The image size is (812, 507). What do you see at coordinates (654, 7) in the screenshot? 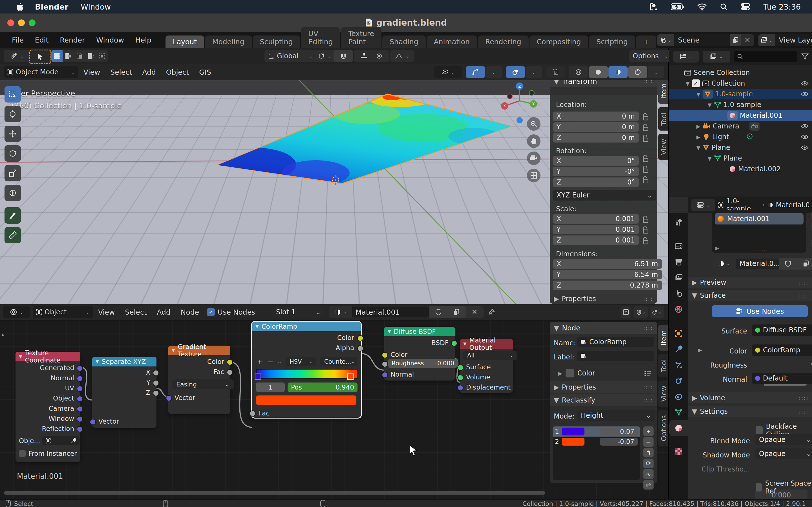
I see `screen-record-icon` at bounding box center [654, 7].